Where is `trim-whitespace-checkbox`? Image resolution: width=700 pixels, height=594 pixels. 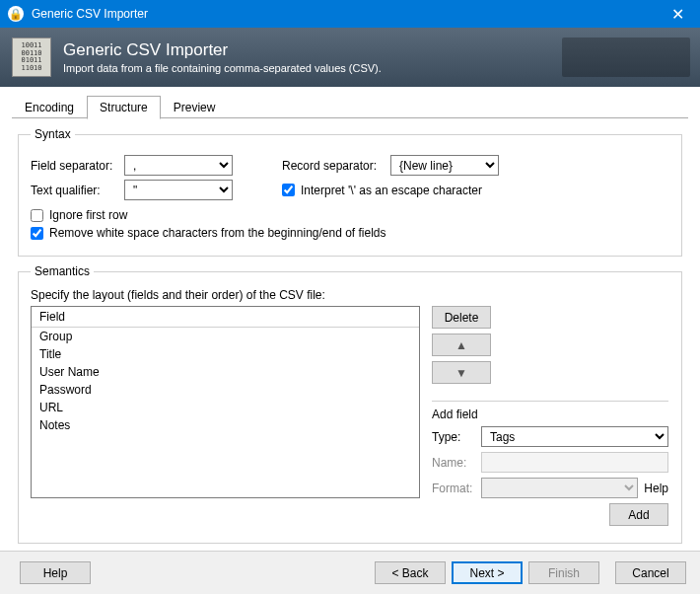
trim-whitespace-checkbox is located at coordinates (37, 233).